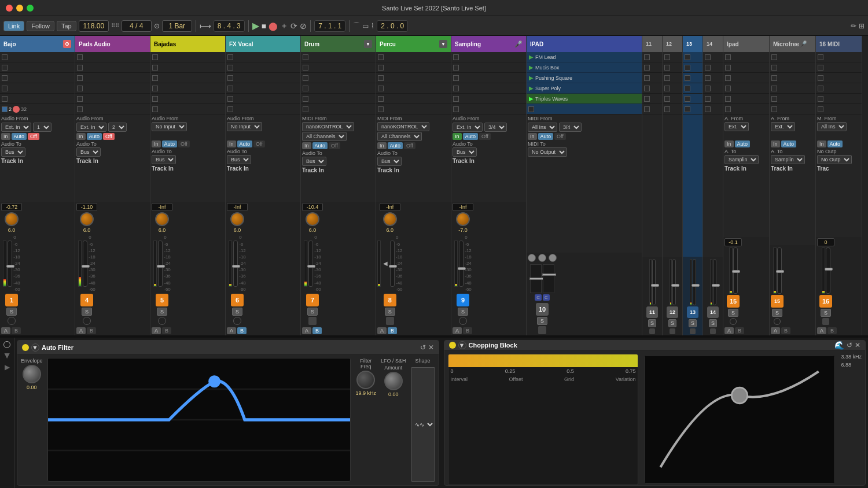  I want to click on audio-to-select-pads: Bus, so click(89, 152).